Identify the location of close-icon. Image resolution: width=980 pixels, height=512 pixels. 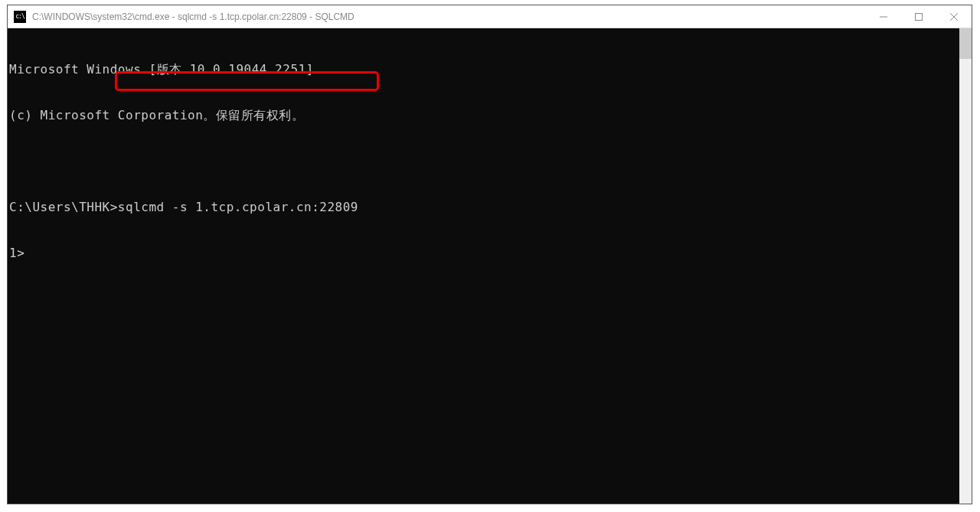
(954, 17).